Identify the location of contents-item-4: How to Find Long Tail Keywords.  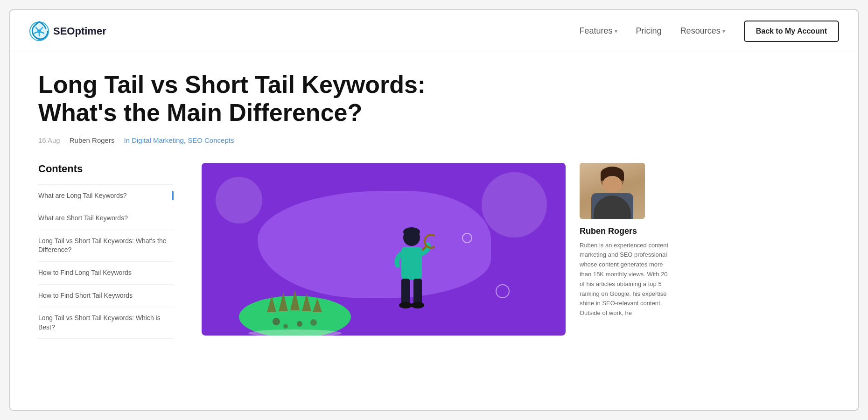
(106, 273).